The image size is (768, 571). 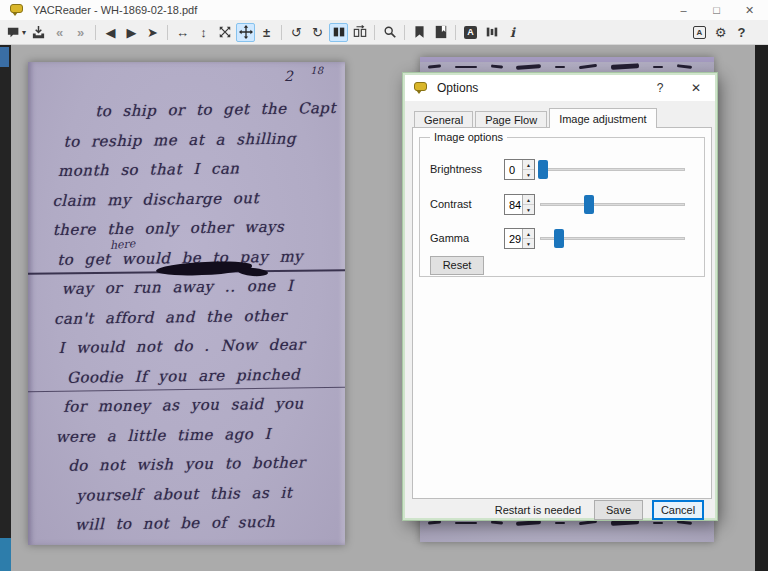 What do you see at coordinates (536, 118) in the screenshot?
I see `options-tabs: General Page Flow Image adjustment` at bounding box center [536, 118].